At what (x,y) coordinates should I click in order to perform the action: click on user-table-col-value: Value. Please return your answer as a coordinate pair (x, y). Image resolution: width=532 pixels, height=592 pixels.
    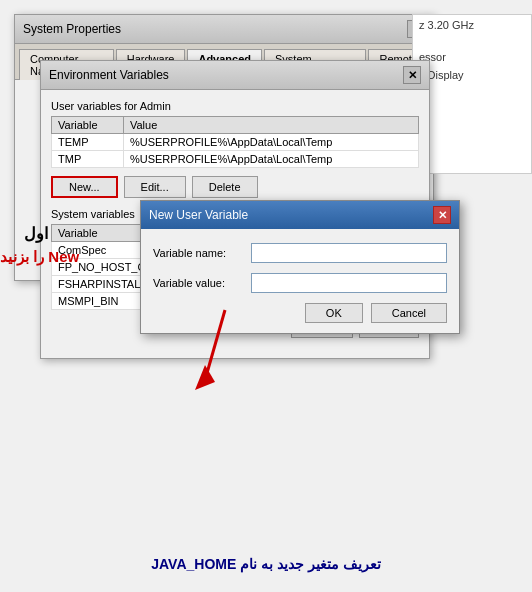
    Looking at the image, I should click on (270, 126).